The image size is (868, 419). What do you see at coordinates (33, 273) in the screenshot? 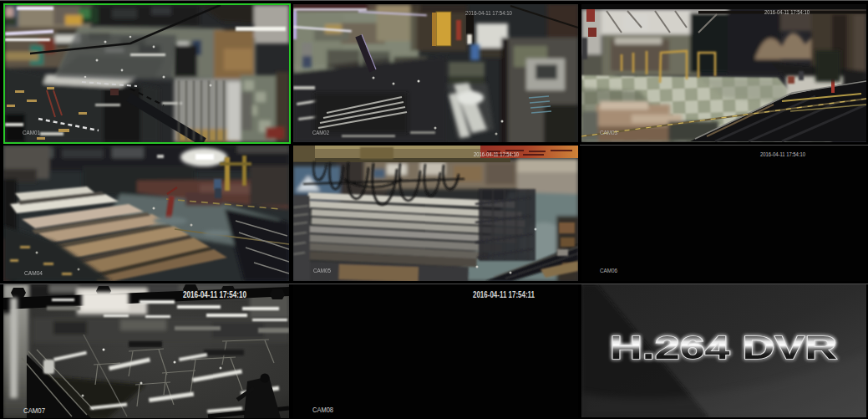
I see `svg-text: CAM04` at bounding box center [33, 273].